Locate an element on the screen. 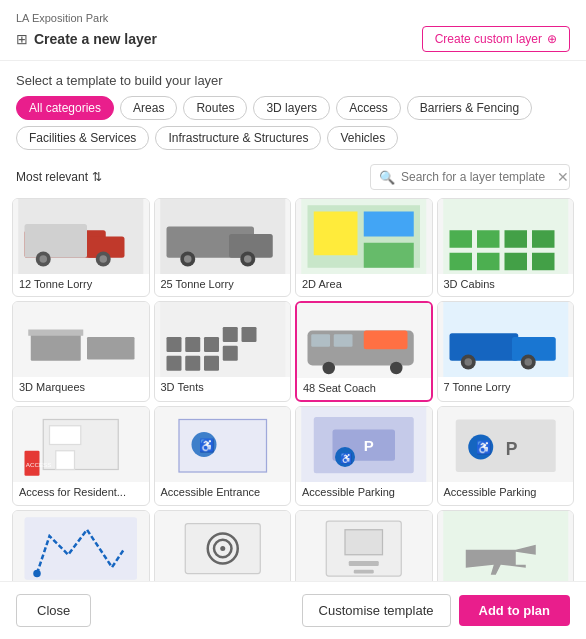 This screenshot has width=586, height=639. filter-chip-areas: Areas is located at coordinates (148, 108).